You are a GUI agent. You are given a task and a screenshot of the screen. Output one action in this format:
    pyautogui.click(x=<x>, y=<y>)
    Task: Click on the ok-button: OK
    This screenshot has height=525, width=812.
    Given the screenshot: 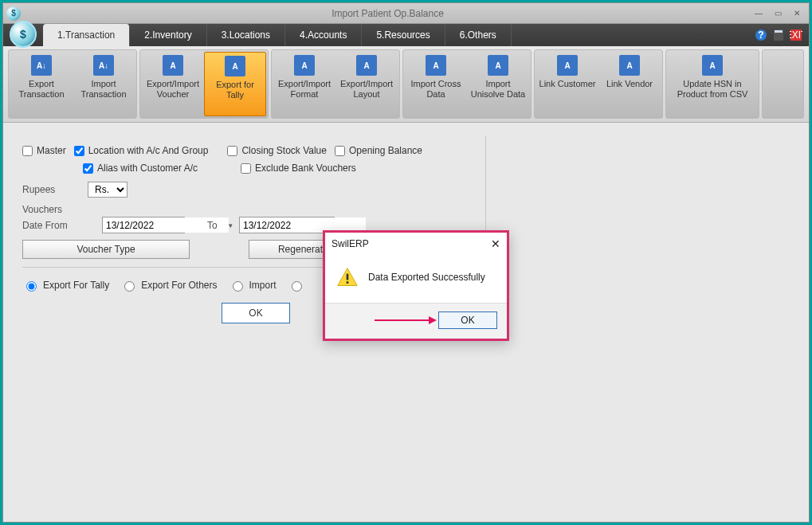 What is the action you would take?
    pyautogui.click(x=256, y=313)
    